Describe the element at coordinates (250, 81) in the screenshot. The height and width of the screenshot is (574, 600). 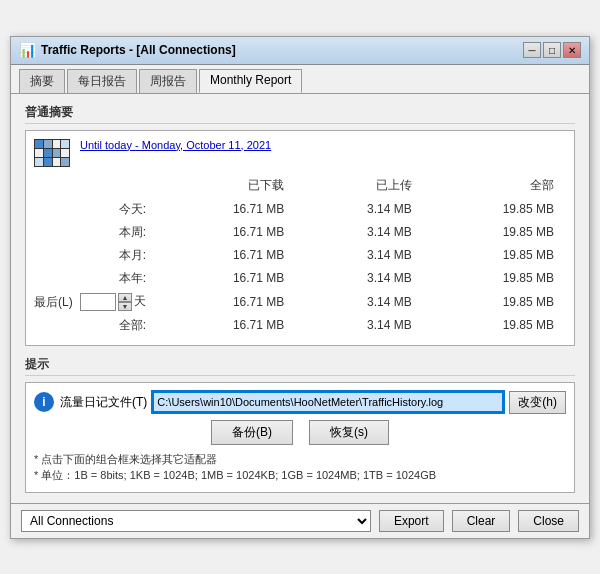
I see `tab-monthly: Monthly Report` at that location.